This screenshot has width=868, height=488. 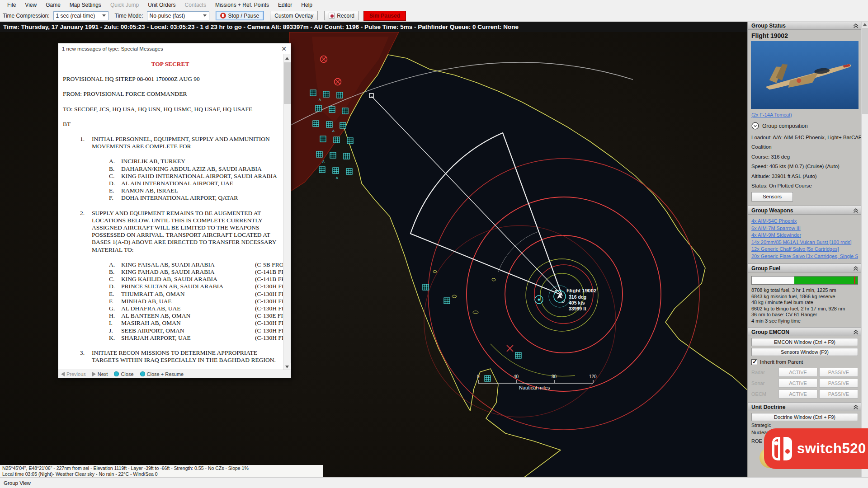 I want to click on weapon-link: 4x AIM-54C Phoenix, so click(x=805, y=221).